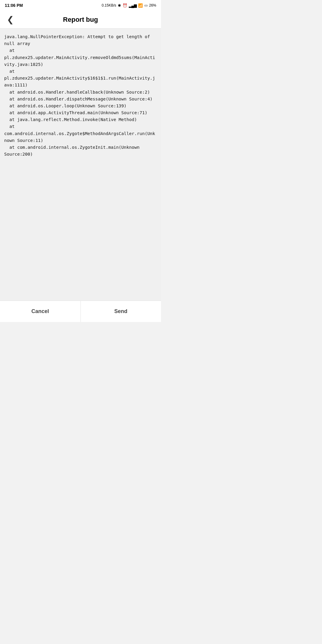  What do you see at coordinates (80, 95) in the screenshot?
I see `stacktrace-content: java.lang.NullPointerException: Attempt …` at bounding box center [80, 95].